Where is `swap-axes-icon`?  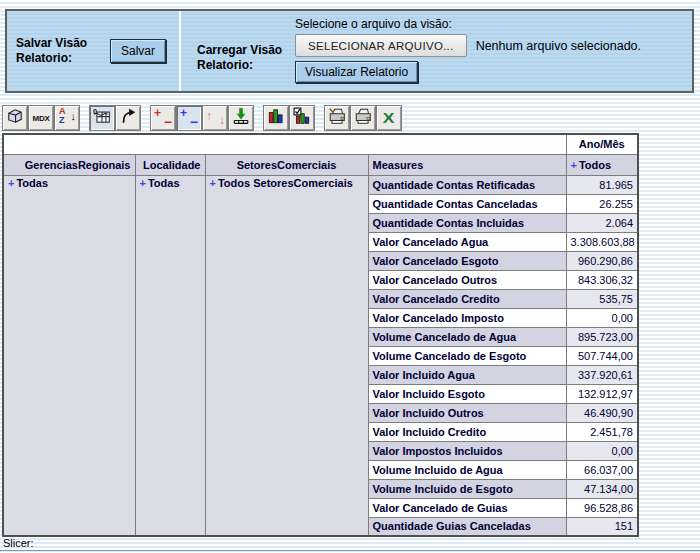 swap-axes-icon is located at coordinates (128, 118).